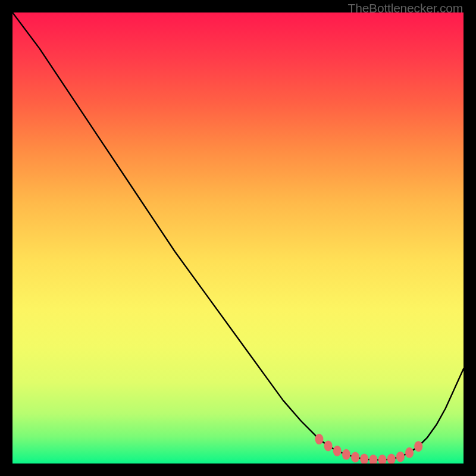  What do you see at coordinates (406, 8) in the screenshot?
I see `source-label: TheBottlenecker.com` at bounding box center [406, 8].